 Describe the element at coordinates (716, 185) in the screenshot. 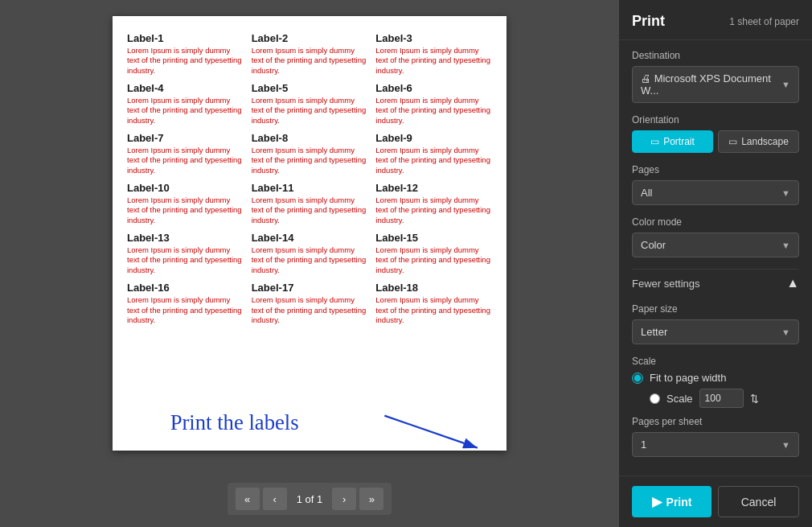

I see `pages-group: Pages All ▼` at that location.